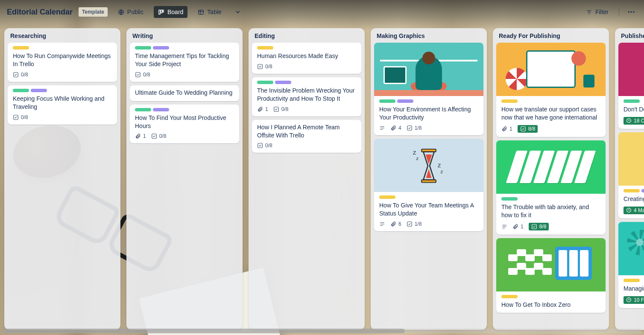 The height and width of the screenshot is (335, 644). What do you see at coordinates (429, 89) in the screenshot?
I see `card: How Your Environment Is Affecting Your P…` at bounding box center [429, 89].